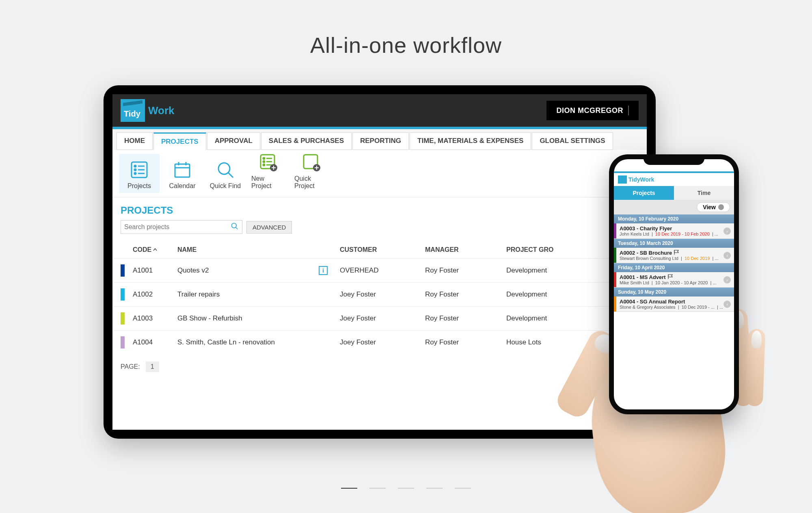  What do you see at coordinates (182, 170) in the screenshot?
I see `calendar-icon` at bounding box center [182, 170].